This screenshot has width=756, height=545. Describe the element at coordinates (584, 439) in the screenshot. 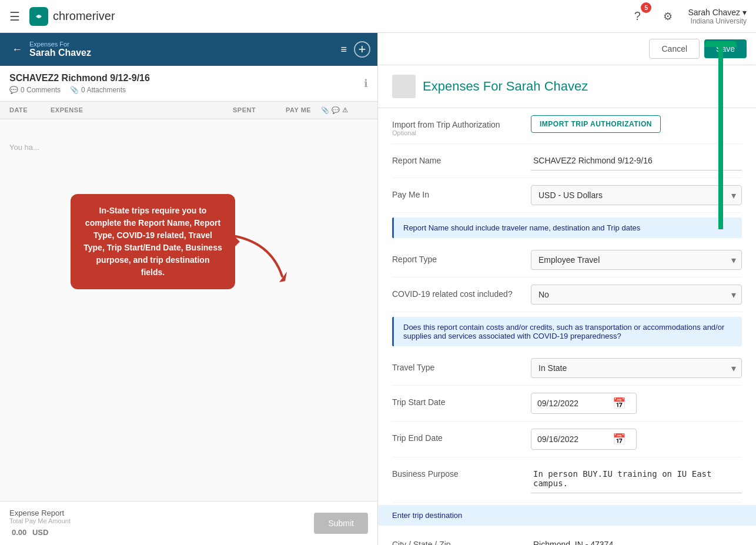

I see `trip-end-date-wrap: 📅` at that location.